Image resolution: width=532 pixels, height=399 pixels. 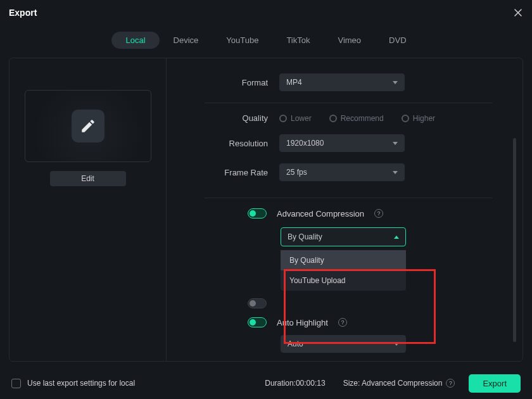 I want to click on compression-mode-select: By Quality, so click(x=343, y=237).